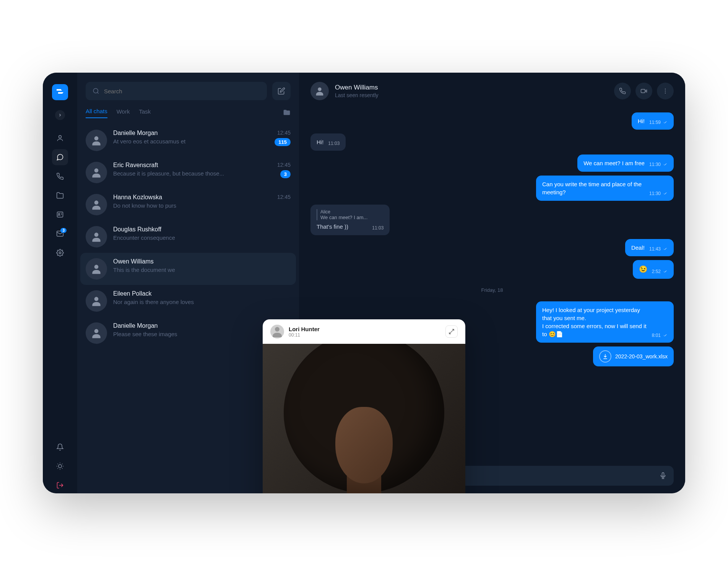  I want to click on message-out: Deal!11:43, so click(492, 248).